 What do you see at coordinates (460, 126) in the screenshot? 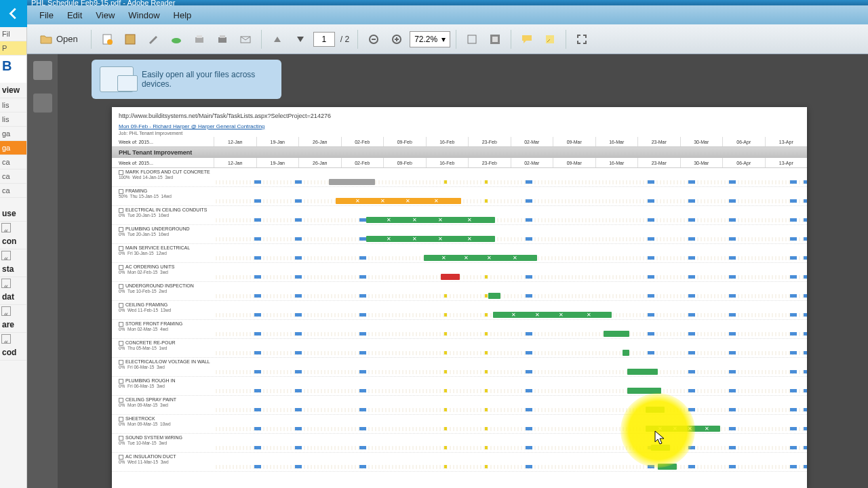
I see `pdf-header-link: Mon 09-Feb - Richard Harper @ Harper Gen…` at bounding box center [460, 126].